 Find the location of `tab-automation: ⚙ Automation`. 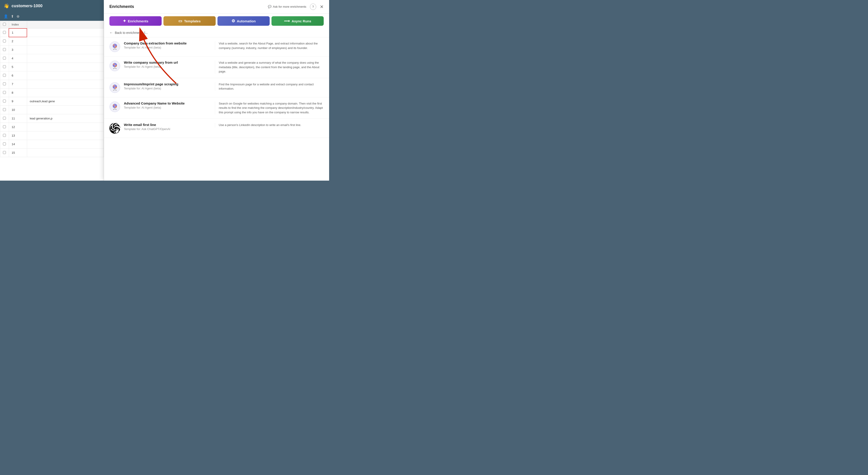

tab-automation: ⚙ Automation is located at coordinates (243, 21).